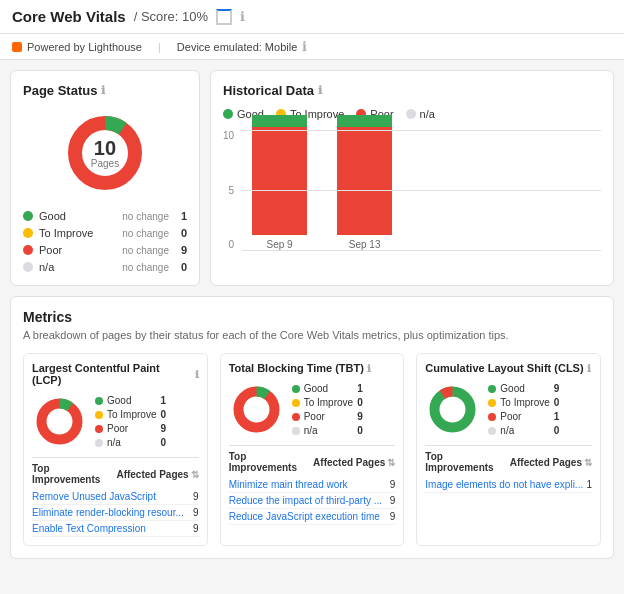 This screenshot has width=624, height=594. Describe the element at coordinates (78, 233) in the screenshot. I see `legend-name: To Improve` at that location.